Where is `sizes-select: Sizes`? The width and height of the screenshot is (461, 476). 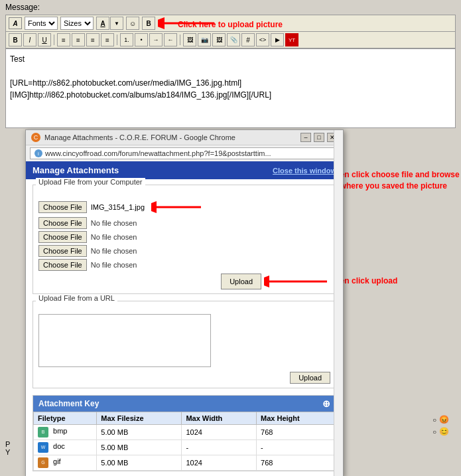 sizes-select: Sizes is located at coordinates (77, 23).